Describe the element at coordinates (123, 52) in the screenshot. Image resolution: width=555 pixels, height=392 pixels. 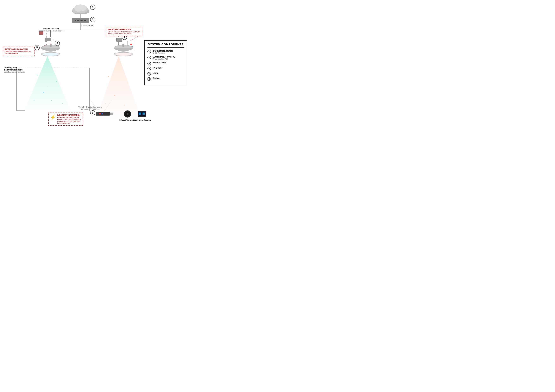
I see `lamp-right` at that location.